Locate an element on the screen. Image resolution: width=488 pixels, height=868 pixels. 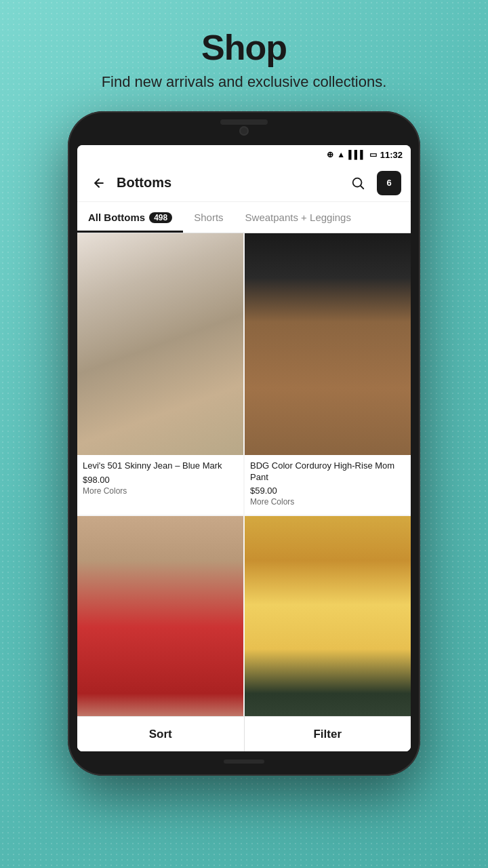
speaker is located at coordinates (244, 122).